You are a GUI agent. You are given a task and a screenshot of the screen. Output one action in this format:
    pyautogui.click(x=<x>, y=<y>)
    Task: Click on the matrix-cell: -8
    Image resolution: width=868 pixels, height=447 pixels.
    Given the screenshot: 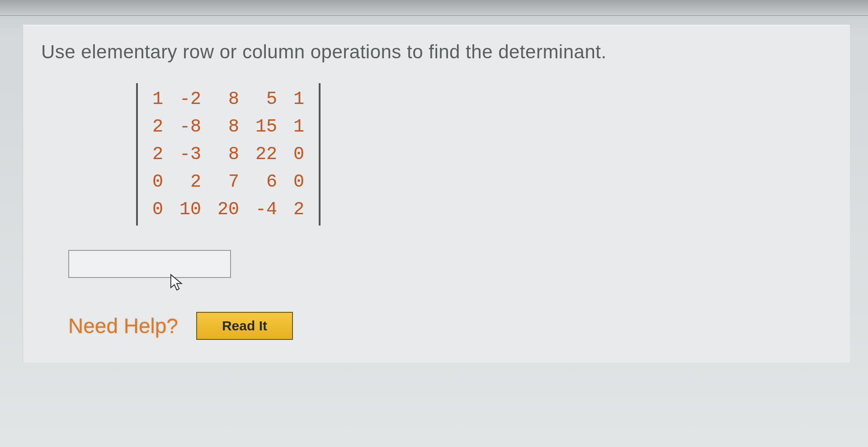 What is the action you would take?
    pyautogui.click(x=190, y=127)
    